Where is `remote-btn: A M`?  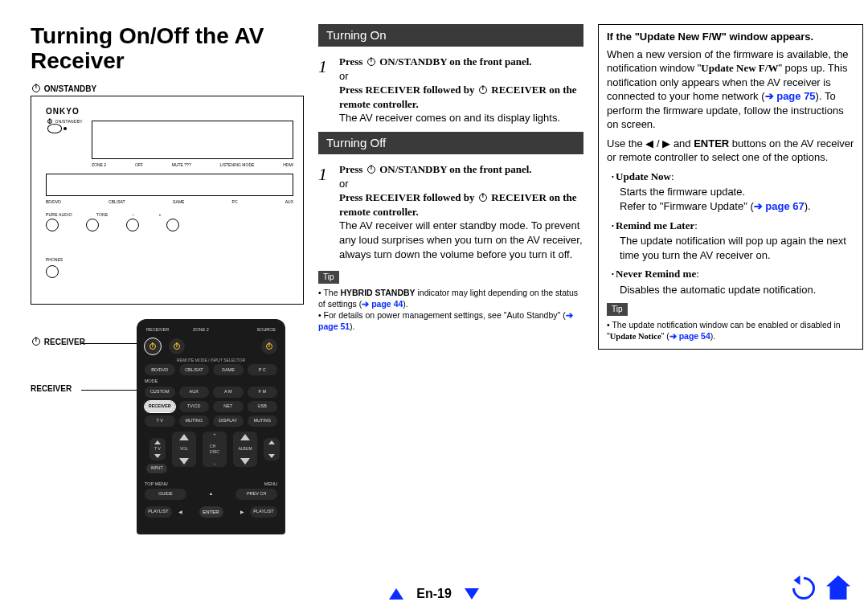
remote-btn: A M is located at coordinates (228, 392).